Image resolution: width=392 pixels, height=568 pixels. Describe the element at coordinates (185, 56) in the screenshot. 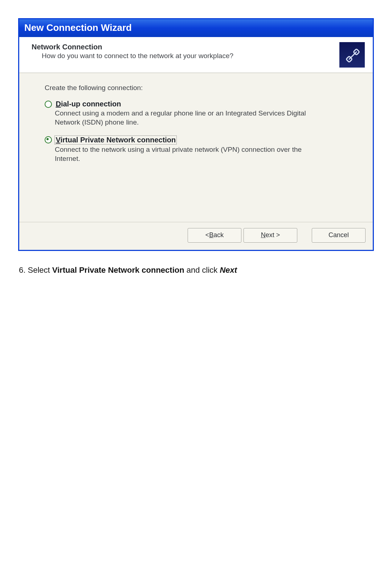

I see `page-subtitle: How do you want to connect to the networ…` at that location.